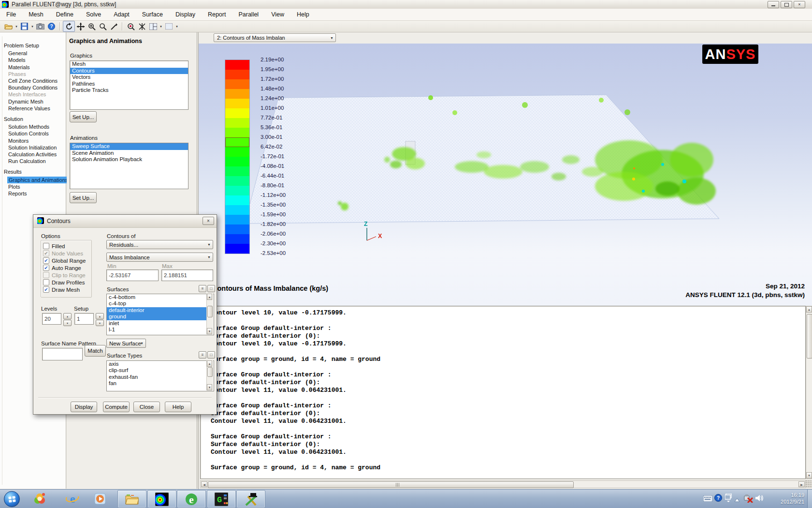 The height and width of the screenshot is (508, 812). Describe the element at coordinates (129, 147) in the screenshot. I see `animations-list-item: Sweep Surface` at that location.